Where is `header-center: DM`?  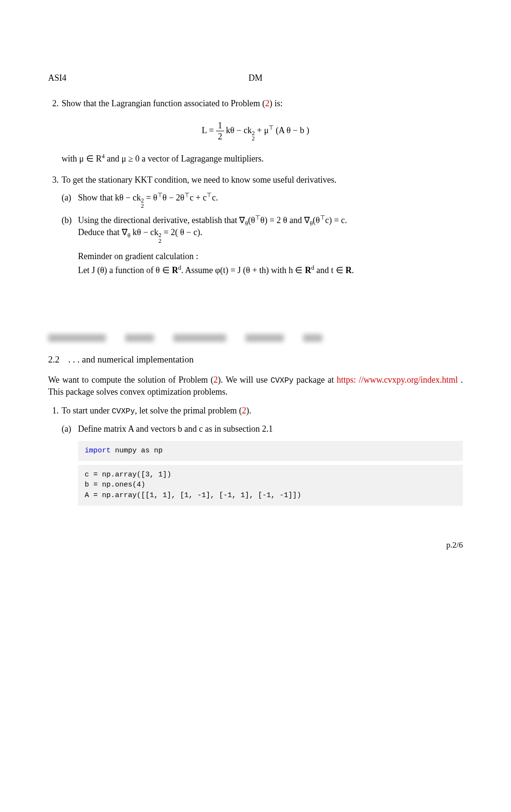 header-center: DM is located at coordinates (255, 78).